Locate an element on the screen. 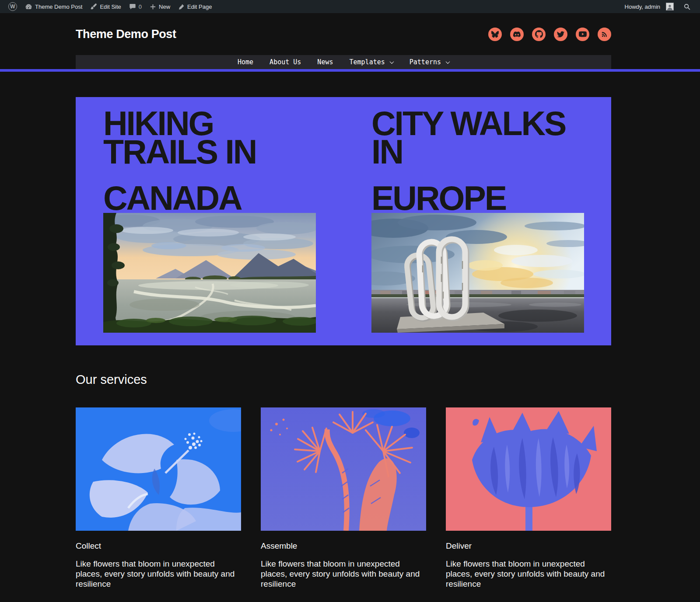 Image resolution: width=700 pixels, height=602 pixels. admin-bar-edit-site-label: Edit Site is located at coordinates (110, 7).